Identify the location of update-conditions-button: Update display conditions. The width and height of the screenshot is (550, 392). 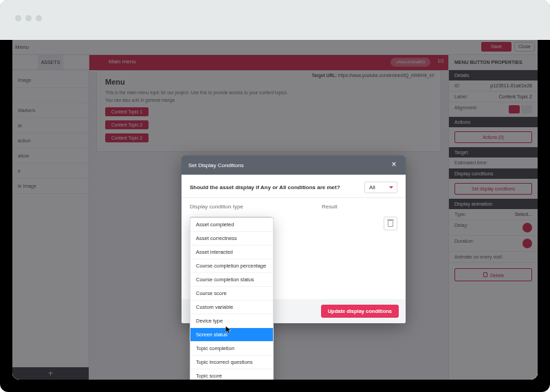
(360, 311).